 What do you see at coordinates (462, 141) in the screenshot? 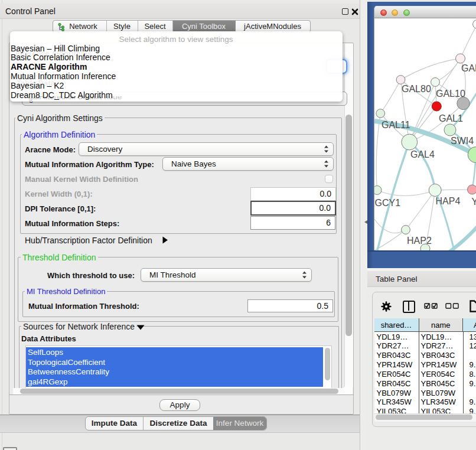
I see `svg-text: SWI4` at bounding box center [462, 141].